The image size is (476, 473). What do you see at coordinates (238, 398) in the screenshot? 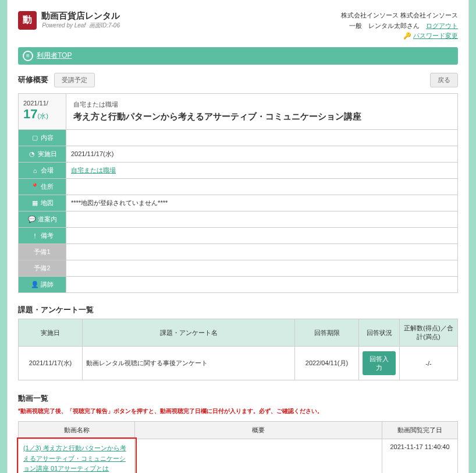
I see `video-title: 動画一覧` at bounding box center [238, 398].